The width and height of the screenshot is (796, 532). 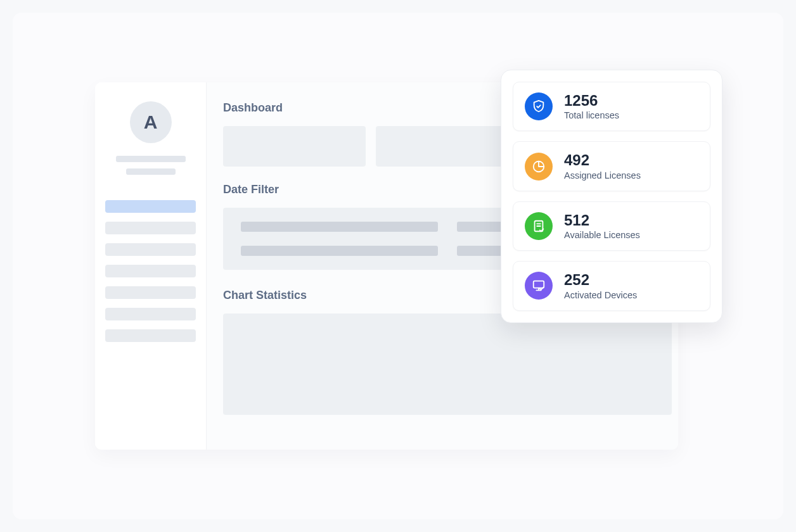 I want to click on document-check-icon, so click(x=539, y=226).